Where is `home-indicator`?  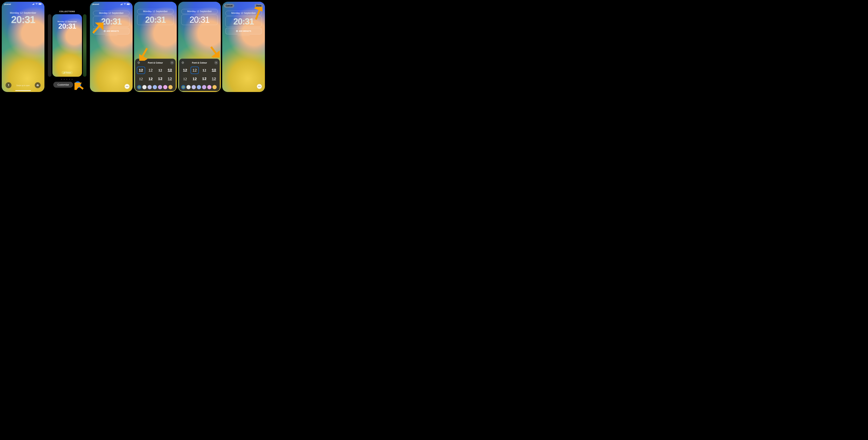
home-indicator is located at coordinates (23, 91).